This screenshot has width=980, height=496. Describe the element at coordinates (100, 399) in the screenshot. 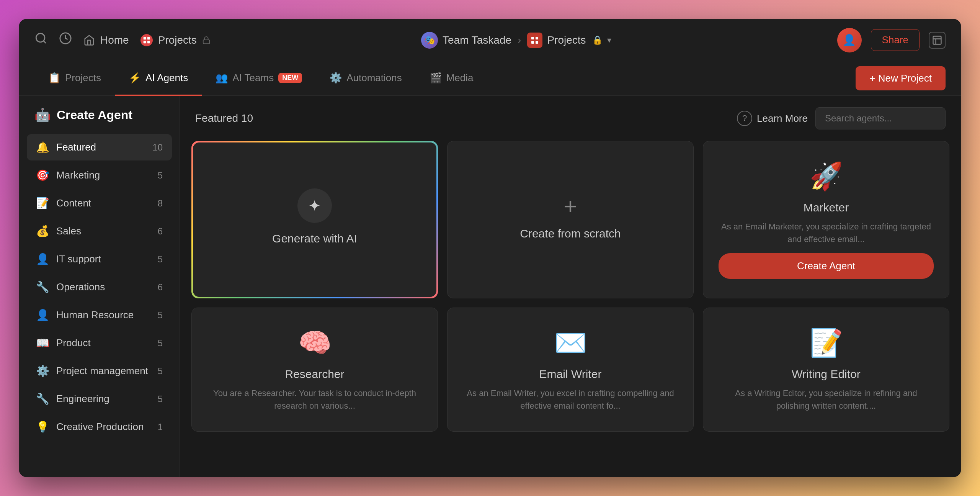

I see `sidebar-item-engineering: 🔧 Engineering 5` at that location.